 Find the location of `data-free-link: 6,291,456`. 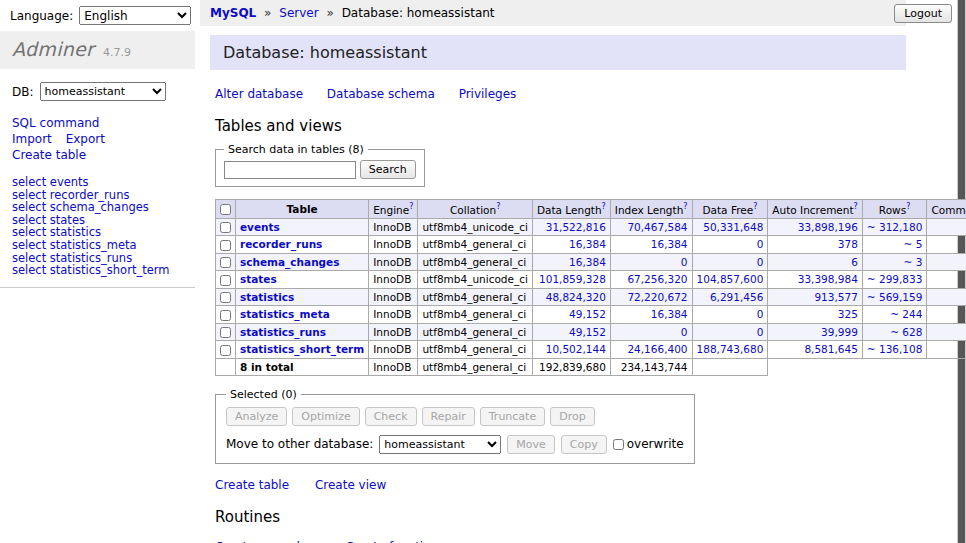

data-free-link: 6,291,456 is located at coordinates (736, 297).